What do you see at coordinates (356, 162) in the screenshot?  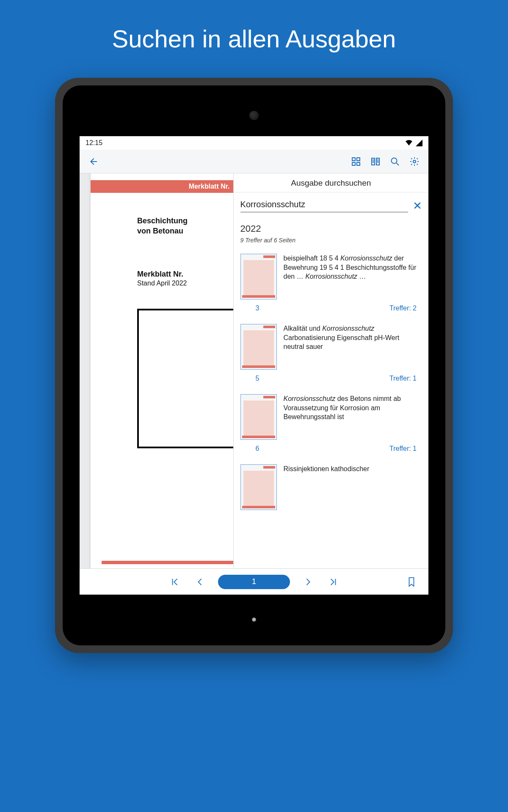 I see `grid-view-button` at bounding box center [356, 162].